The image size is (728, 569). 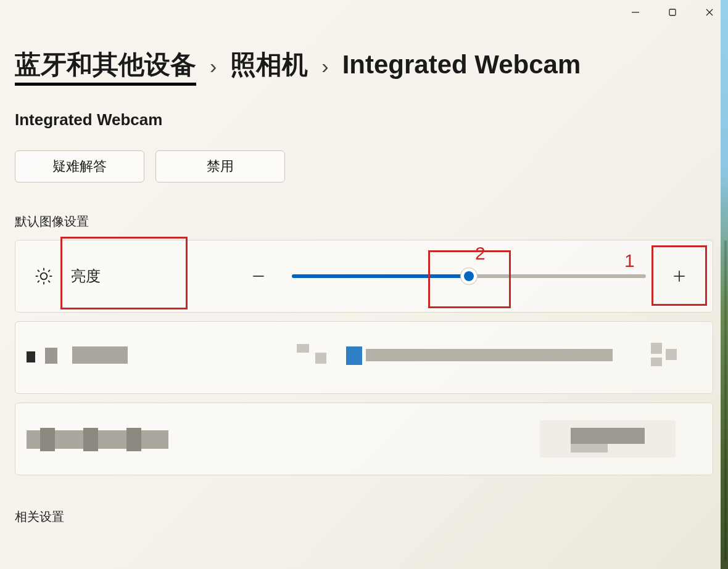 I want to click on close-icon, so click(x=709, y=12).